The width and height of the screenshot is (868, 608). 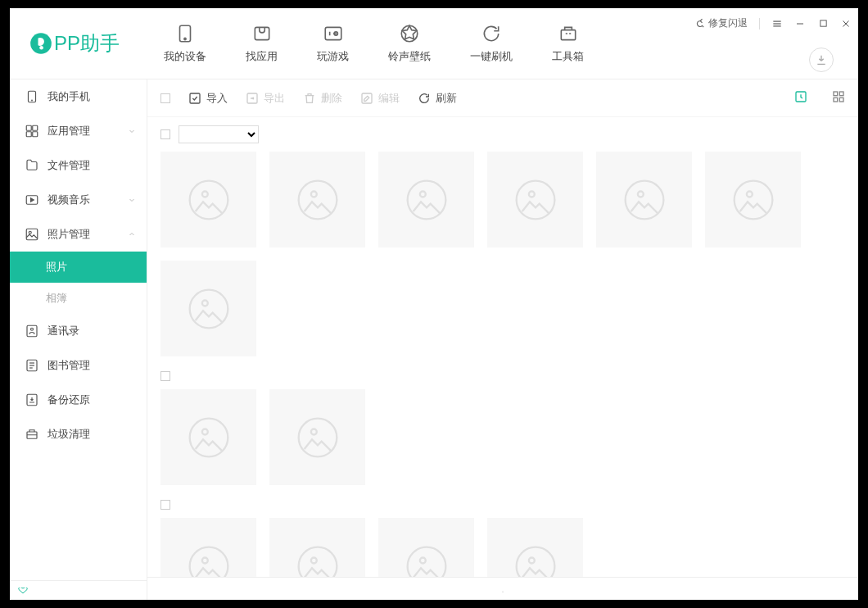 I want to click on sidebar-item-3: 视频音乐, so click(x=79, y=200).